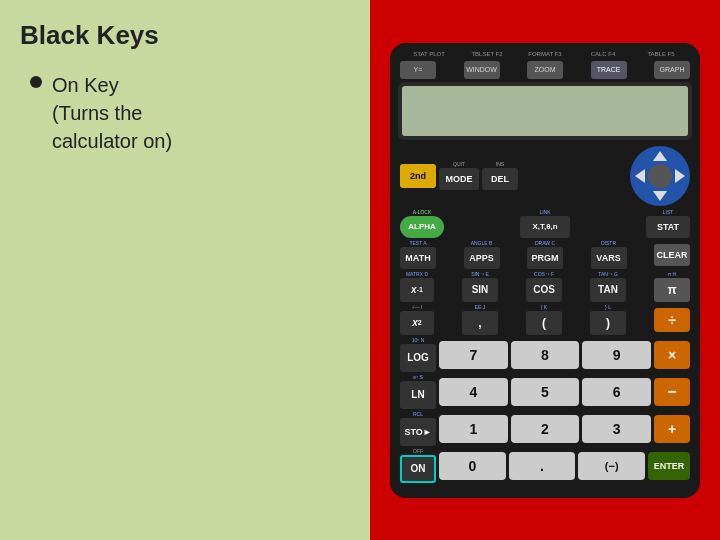 The width and height of the screenshot is (720, 540). Describe the element at coordinates (545, 255) in the screenshot. I see `row-math: TEST A MATH ANGLE B APPS DRAW C PRGM DIS…` at that location.